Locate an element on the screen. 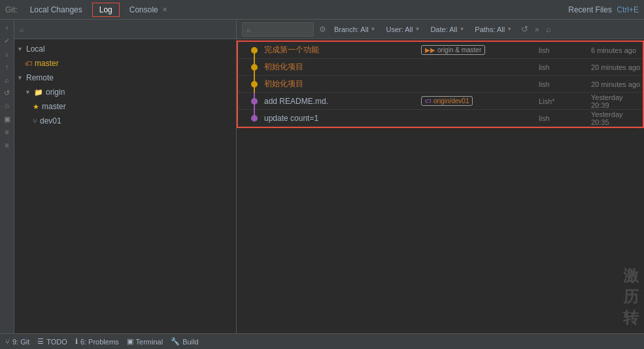 This screenshot has height=349, width=644. remote-dev01-label: dev01 is located at coordinates (51, 121).